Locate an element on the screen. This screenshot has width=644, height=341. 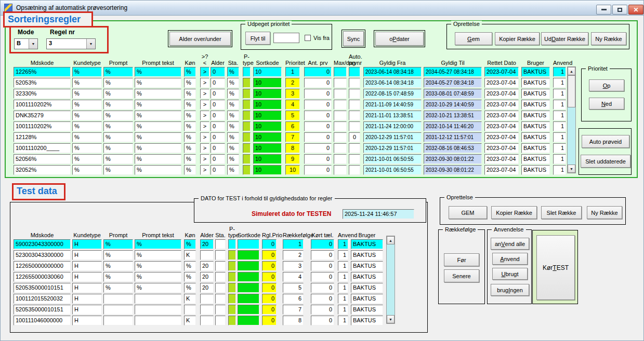
sync-button: Sync is located at coordinates (353, 38).